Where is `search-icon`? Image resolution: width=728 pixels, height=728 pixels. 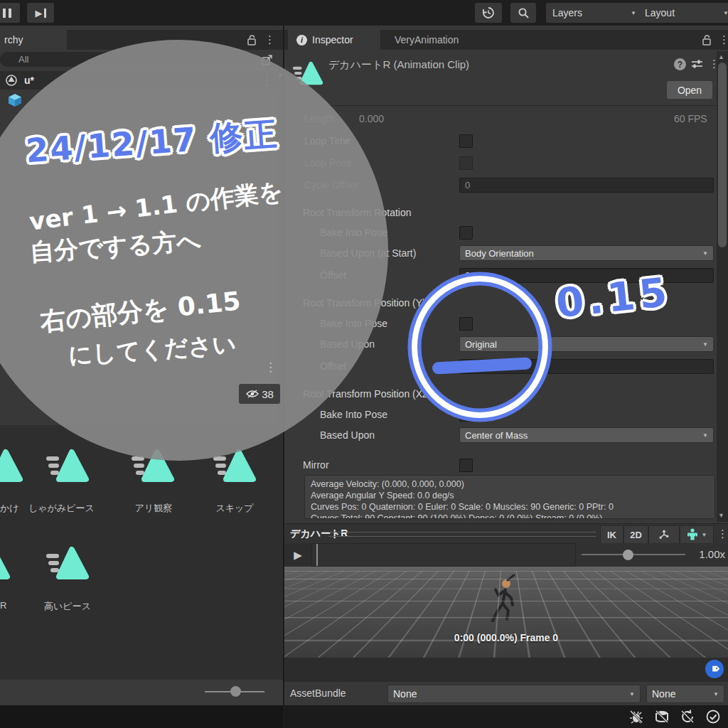
search-icon is located at coordinates (523, 13).